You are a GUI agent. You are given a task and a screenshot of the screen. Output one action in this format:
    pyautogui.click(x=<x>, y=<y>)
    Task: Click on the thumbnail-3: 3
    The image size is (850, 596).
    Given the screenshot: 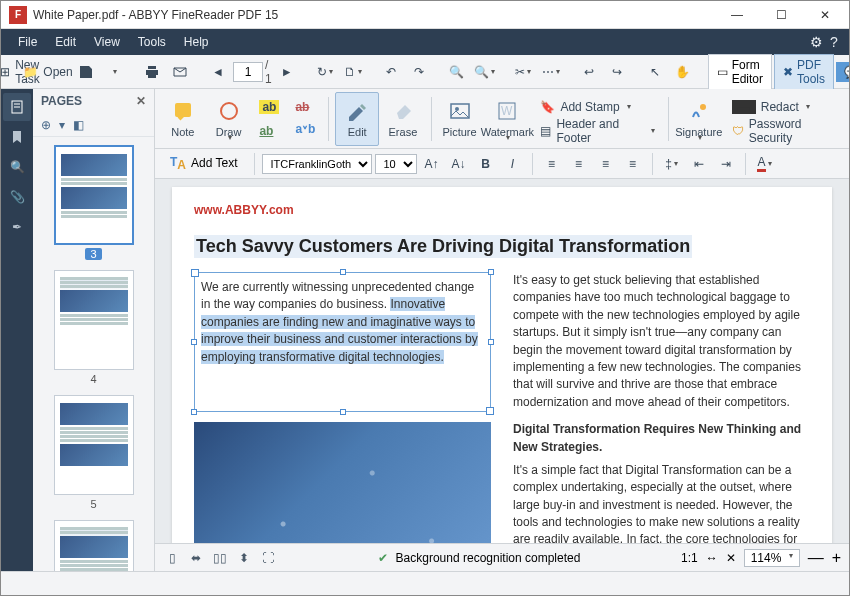 What is the action you would take?
    pyautogui.click(x=94, y=202)
    